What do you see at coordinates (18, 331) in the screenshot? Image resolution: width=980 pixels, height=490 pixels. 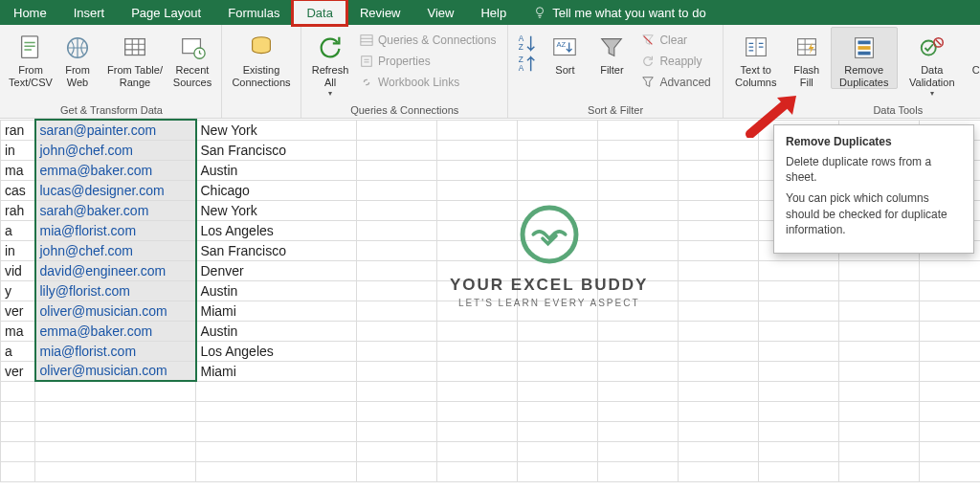 I see `cell: ma` at bounding box center [18, 331].